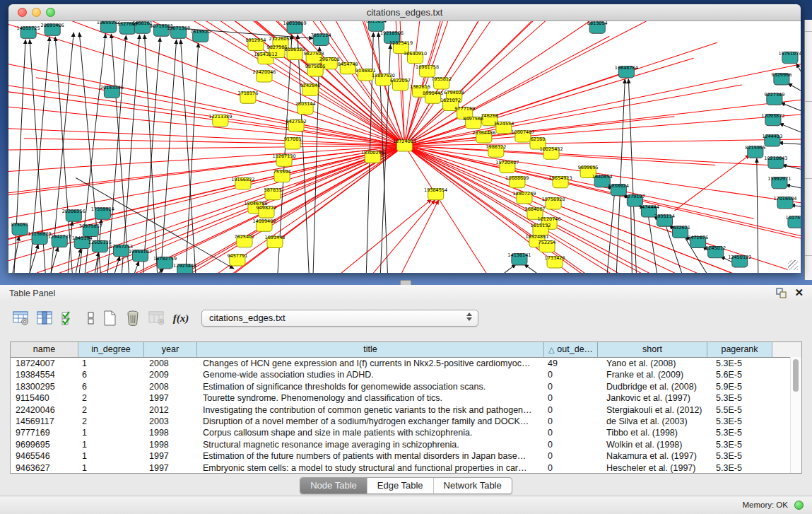  I want to click on table-cell: 22420046, so click(45, 410).